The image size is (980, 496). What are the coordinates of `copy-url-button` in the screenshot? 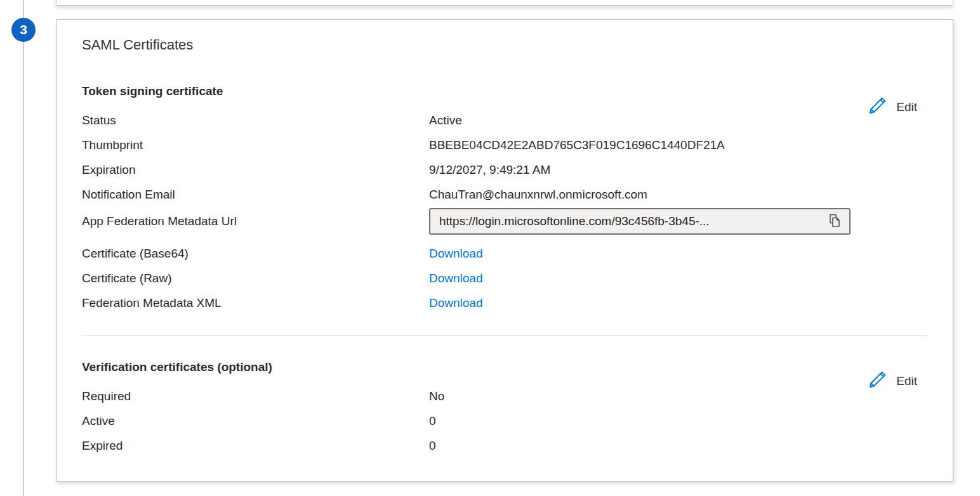 It's located at (833, 222).